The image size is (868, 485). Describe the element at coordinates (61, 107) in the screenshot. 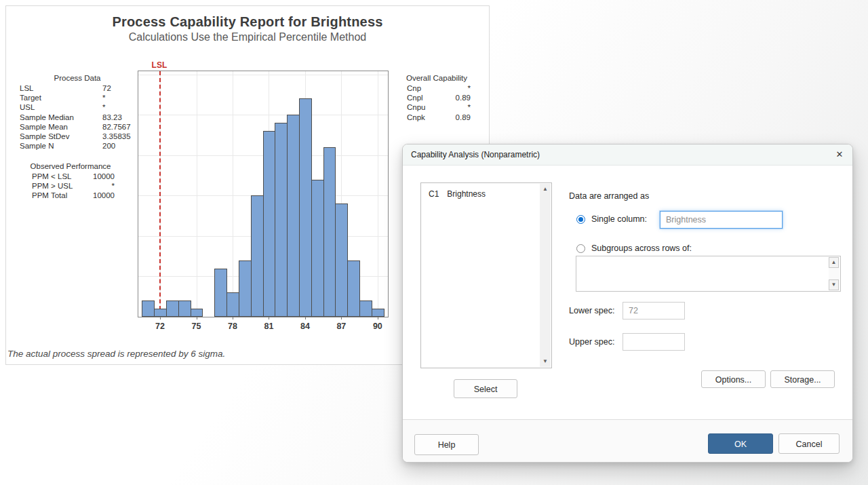

I see `stat-label: USL` at that location.